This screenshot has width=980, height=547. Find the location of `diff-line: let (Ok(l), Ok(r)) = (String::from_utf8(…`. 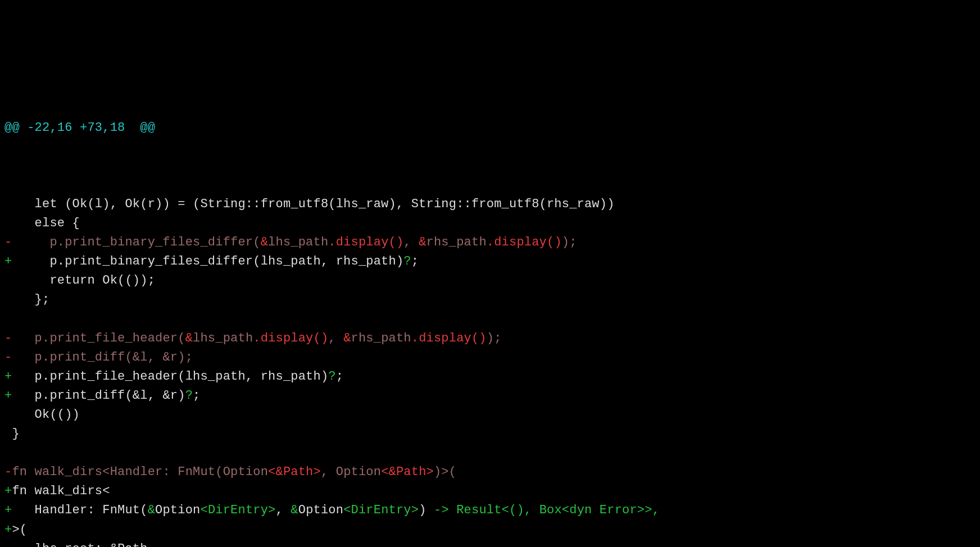

diff-line: let (Ok(l), Ok(r)) = (String::from_utf8(… is located at coordinates (490, 204).